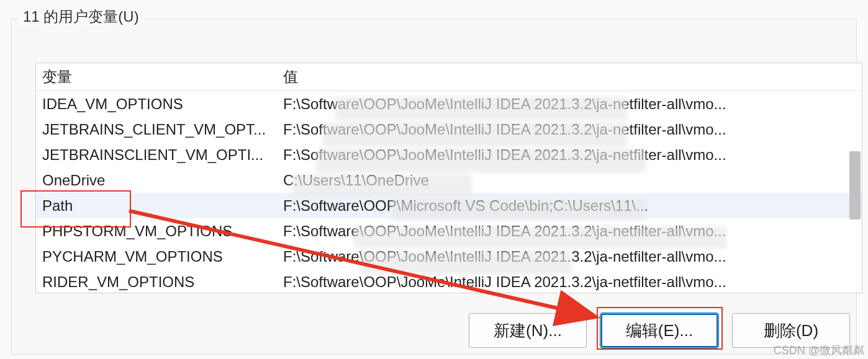  What do you see at coordinates (157, 129) in the screenshot?
I see `var-name: JETBRAINS_CLIENT_VM_OPT...` at bounding box center [157, 129].